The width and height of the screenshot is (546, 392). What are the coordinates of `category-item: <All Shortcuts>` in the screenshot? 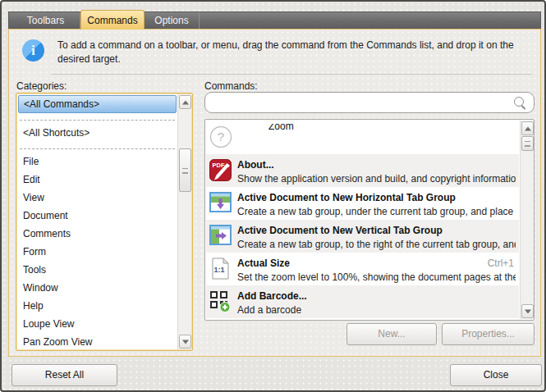 It's located at (97, 133).